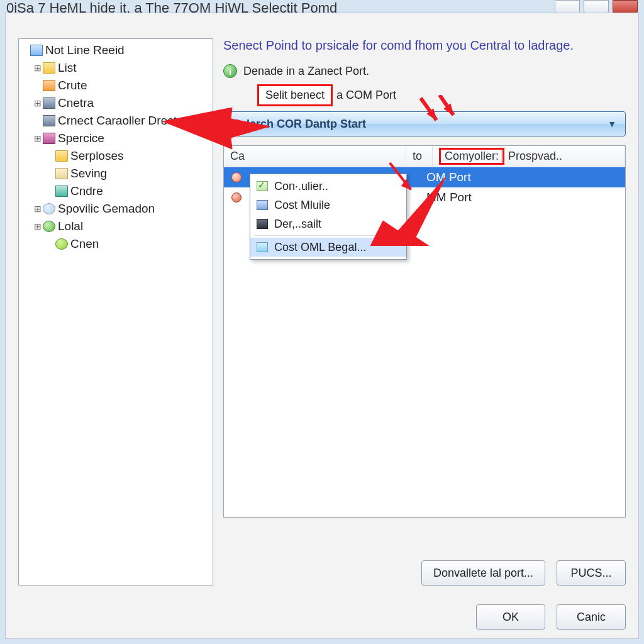  Describe the element at coordinates (511, 617) in the screenshot. I see `ok-button: OK` at that location.